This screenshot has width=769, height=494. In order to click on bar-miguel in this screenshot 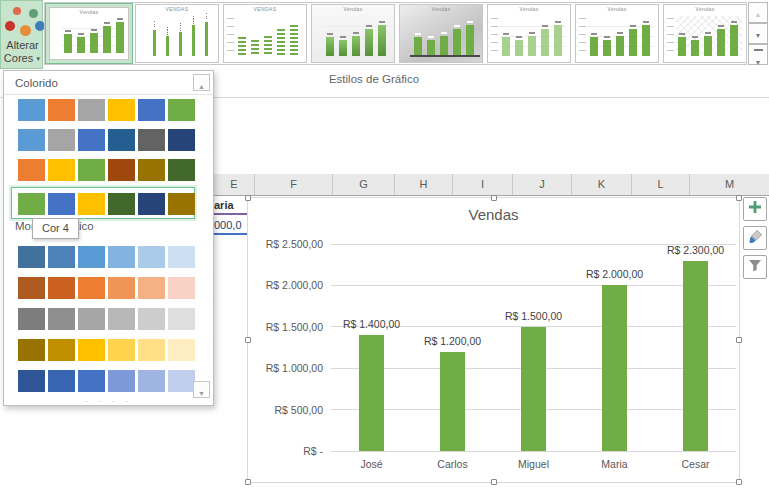, I will do `click(534, 389)`.